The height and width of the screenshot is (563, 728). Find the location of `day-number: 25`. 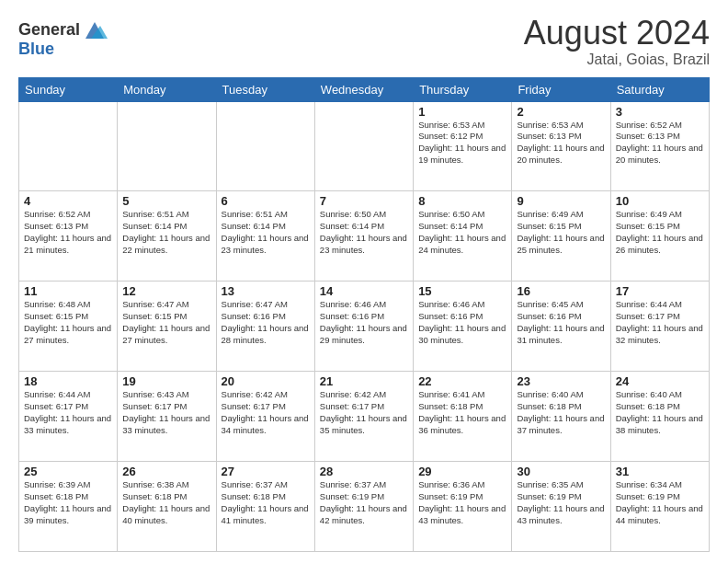

day-number: 25 is located at coordinates (68, 471).